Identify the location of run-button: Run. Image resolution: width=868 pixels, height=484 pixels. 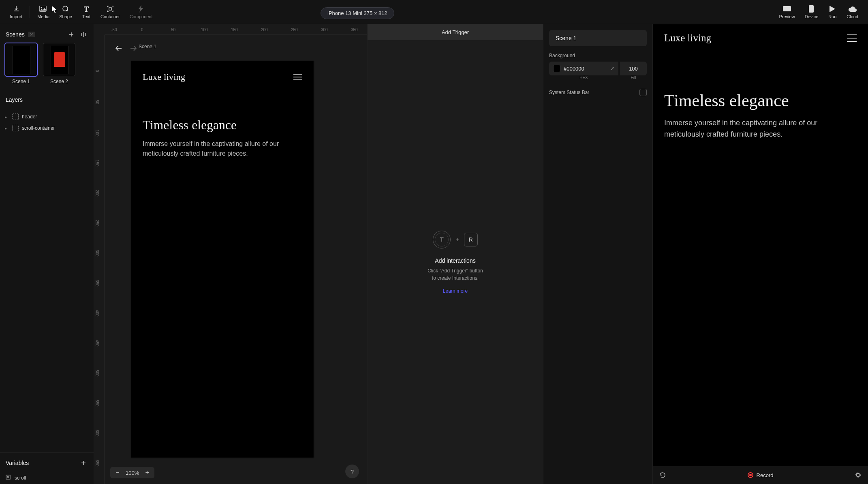
(832, 12).